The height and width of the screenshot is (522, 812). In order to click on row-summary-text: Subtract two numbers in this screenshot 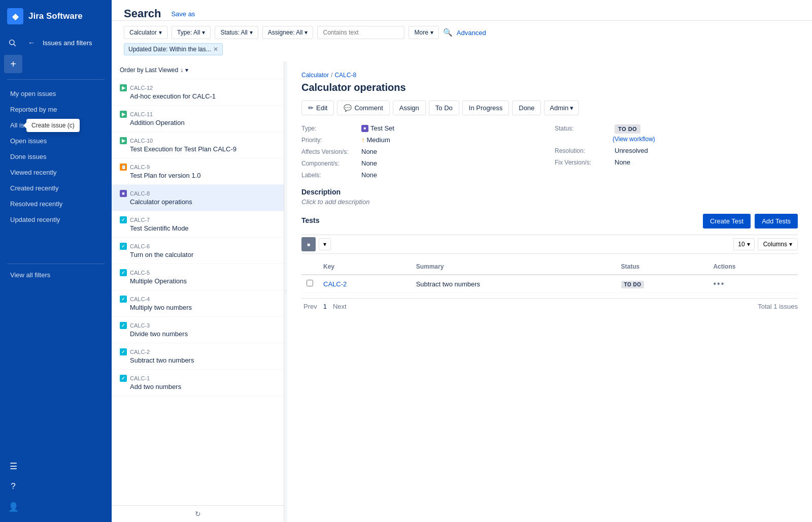, I will do `click(448, 284)`.